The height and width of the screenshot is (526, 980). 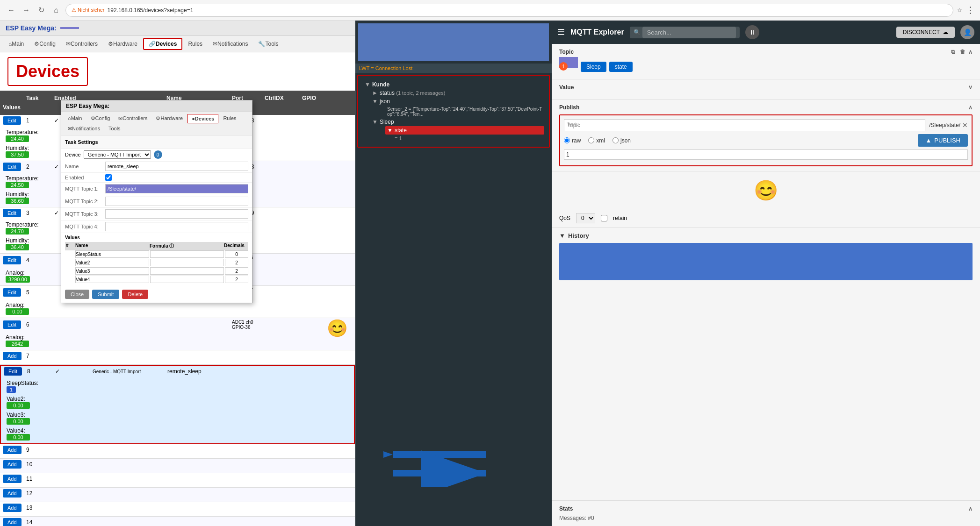 I want to click on modal-nav-tools: Tools, so click(x=115, y=129).